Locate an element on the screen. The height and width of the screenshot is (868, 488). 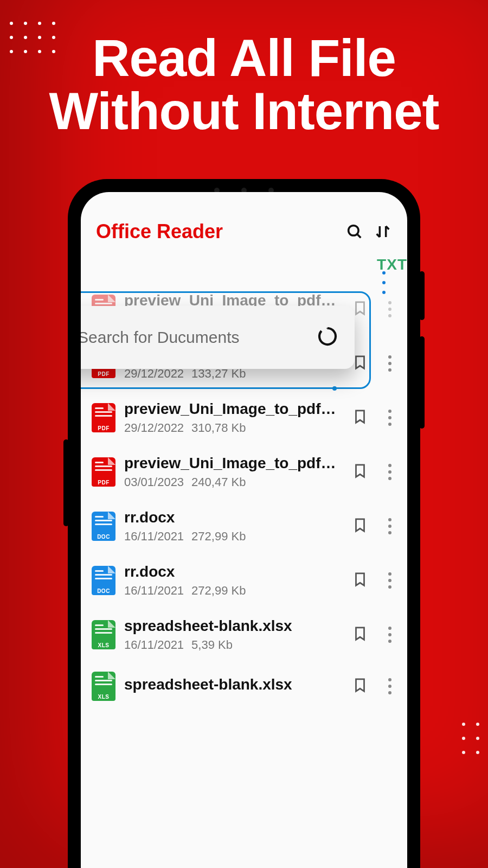
file-name: preview_Uni_Image_to_pdf_16727 is located at coordinates (232, 463).